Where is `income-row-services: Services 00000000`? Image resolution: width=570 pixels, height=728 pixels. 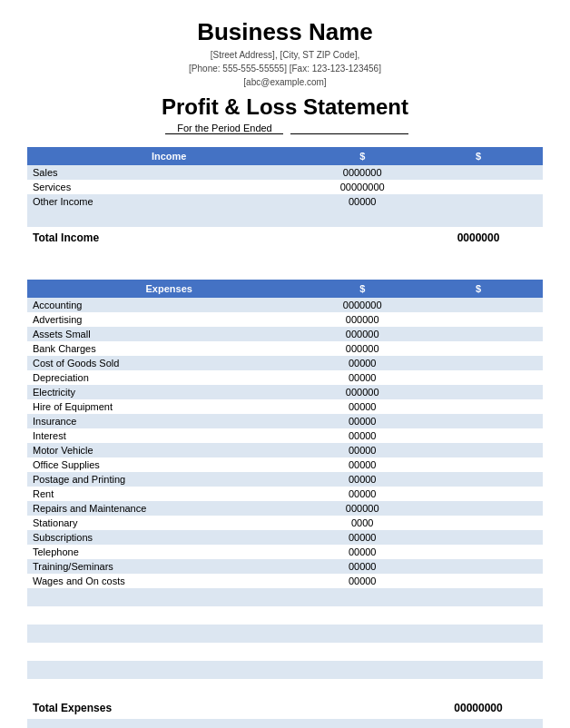
income-row-services: Services 00000000 is located at coordinates (285, 187).